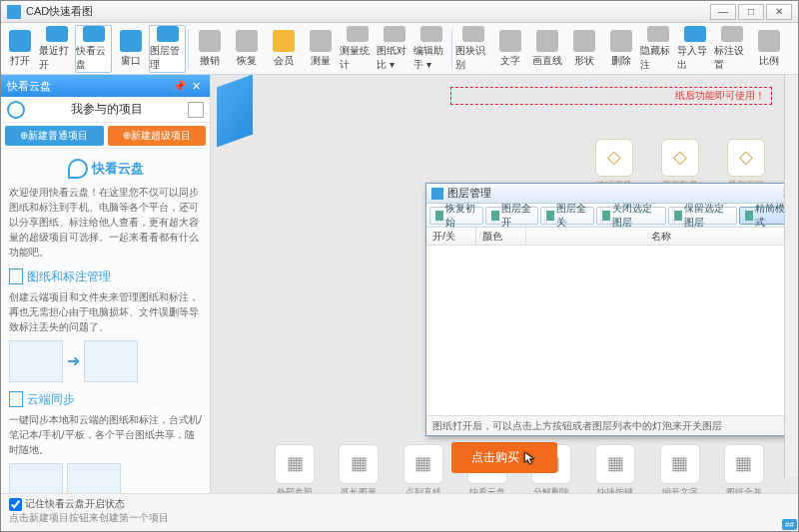 This screenshot has height=532, width=799. What do you see at coordinates (400, 504) in the screenshot?
I see `remember-checkbox: 记住快看云盘开启状态` at bounding box center [400, 504].